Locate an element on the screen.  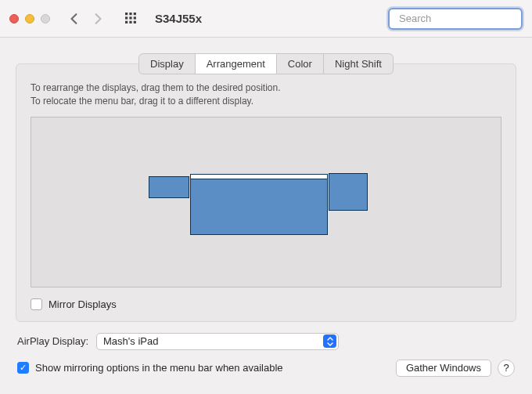
chevron-right-icon is located at coordinates (98, 19).